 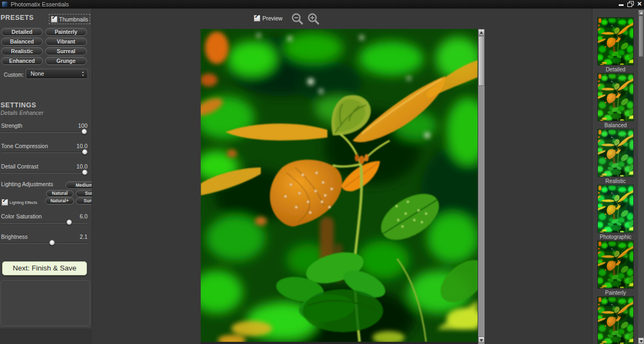 I want to click on preset-button-grunge: Grunge, so click(x=66, y=61).